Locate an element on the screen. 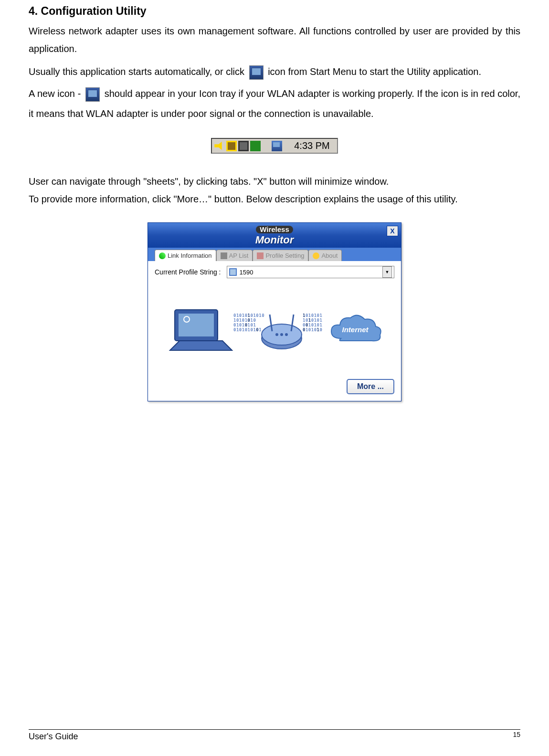 The image size is (549, 756). more-button: More ... is located at coordinates (370, 387).